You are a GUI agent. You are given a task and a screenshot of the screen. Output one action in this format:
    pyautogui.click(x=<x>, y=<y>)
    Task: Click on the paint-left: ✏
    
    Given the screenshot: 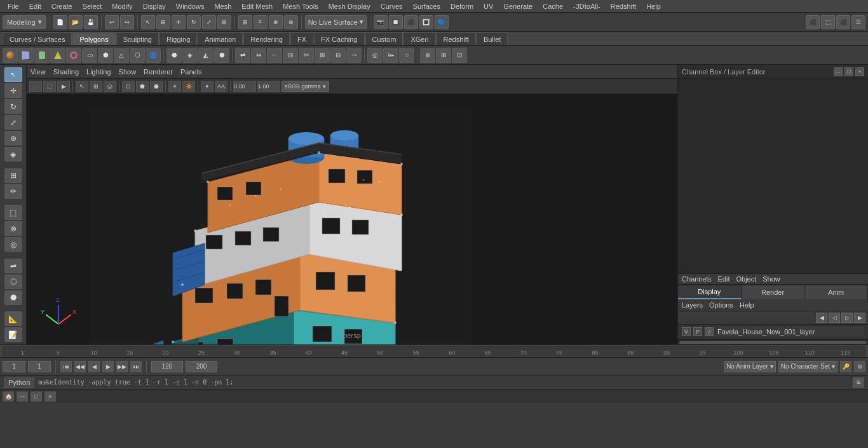 What is the action you would take?
    pyautogui.click(x=13, y=192)
    